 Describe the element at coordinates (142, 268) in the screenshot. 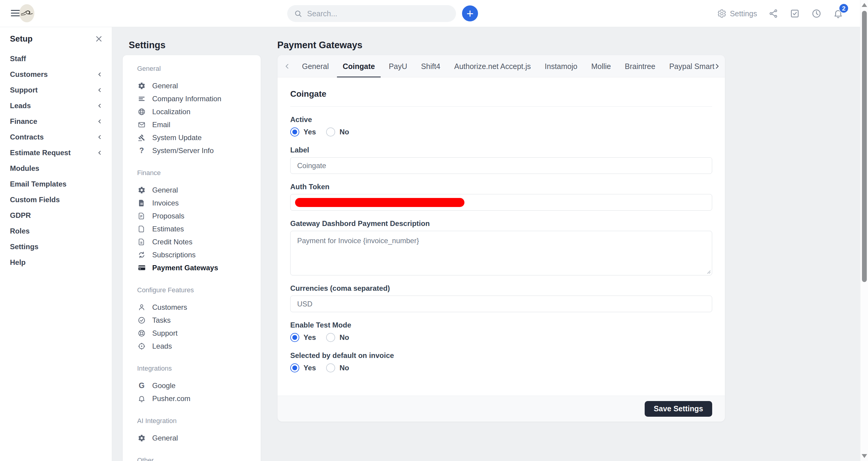

I see `credit-card-icon` at that location.